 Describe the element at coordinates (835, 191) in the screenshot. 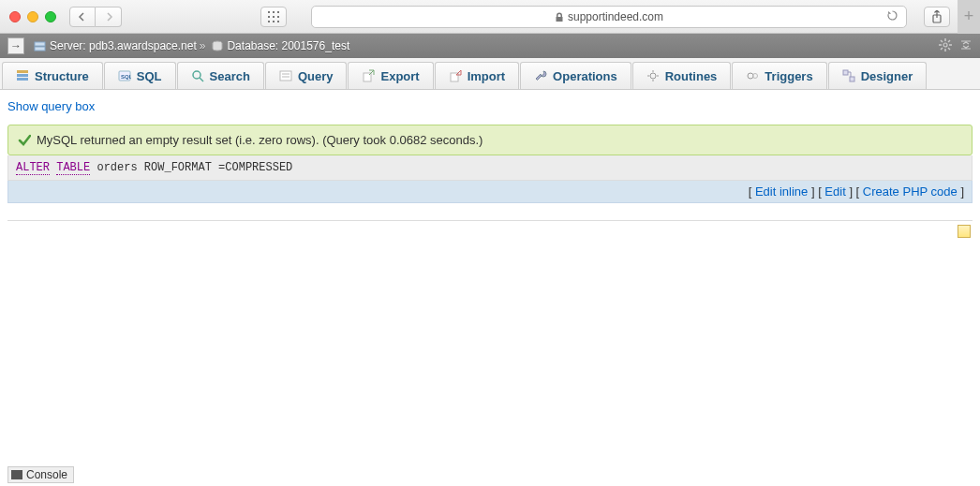

I see `edit-link: Edit` at that location.